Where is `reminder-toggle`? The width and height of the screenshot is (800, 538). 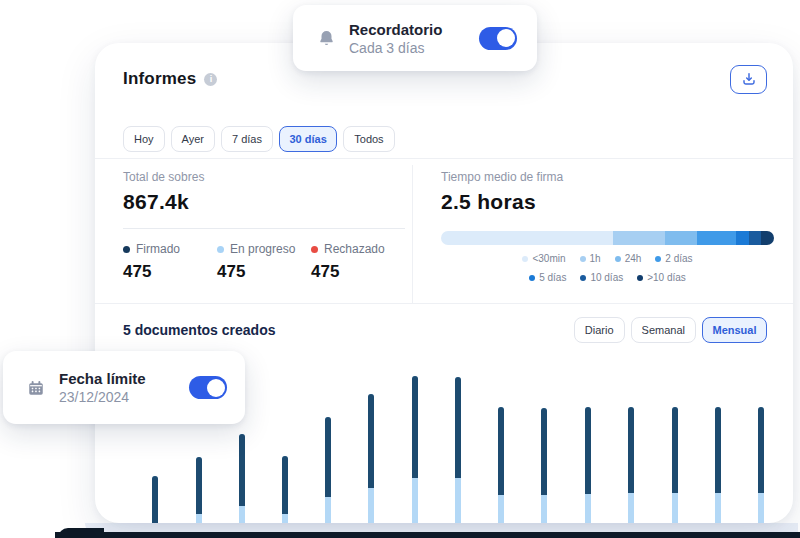 reminder-toggle is located at coordinates (498, 38).